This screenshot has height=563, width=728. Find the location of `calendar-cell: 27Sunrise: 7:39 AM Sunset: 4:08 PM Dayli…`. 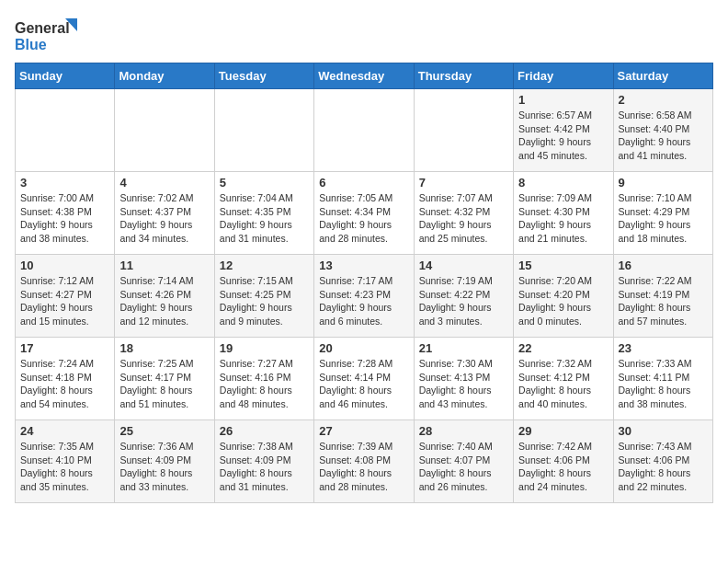

calendar-cell: 27Sunrise: 7:39 AM Sunset: 4:08 PM Dayli… is located at coordinates (364, 462).